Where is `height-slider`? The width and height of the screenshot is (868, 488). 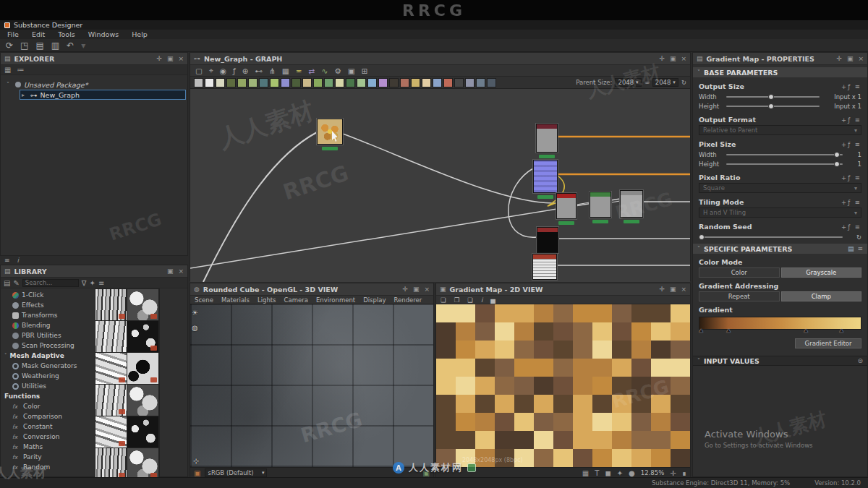 height-slider is located at coordinates (784, 164).